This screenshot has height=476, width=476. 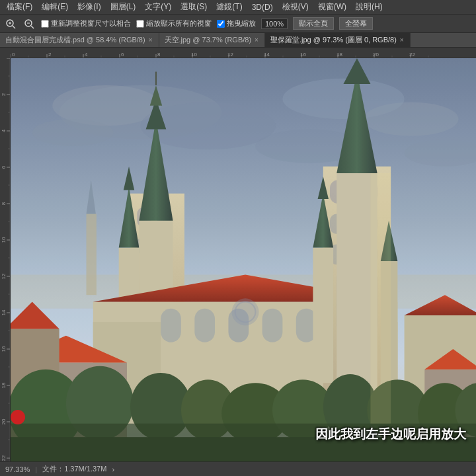 I want to click on tab-cathedral: 聖保羅堂.jpg @ 97.3% (圖層 0, RGB/8) ×, so click(x=338, y=40).